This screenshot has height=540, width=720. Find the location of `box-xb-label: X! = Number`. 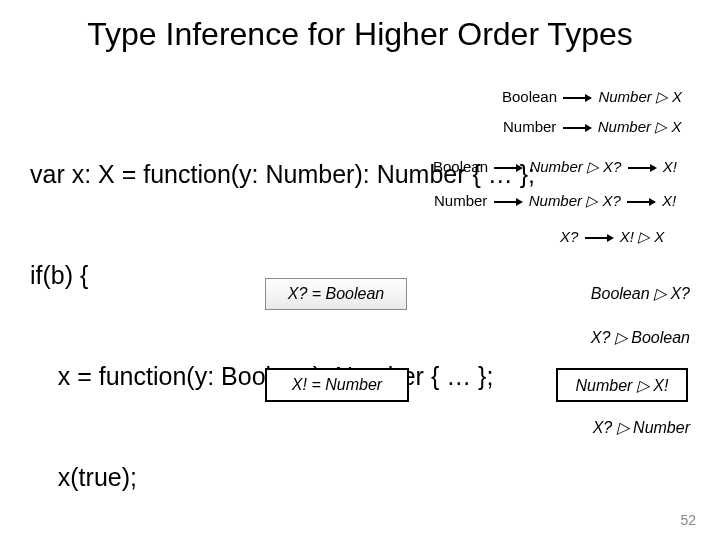

box-xb-label: X! = Number is located at coordinates (337, 385).